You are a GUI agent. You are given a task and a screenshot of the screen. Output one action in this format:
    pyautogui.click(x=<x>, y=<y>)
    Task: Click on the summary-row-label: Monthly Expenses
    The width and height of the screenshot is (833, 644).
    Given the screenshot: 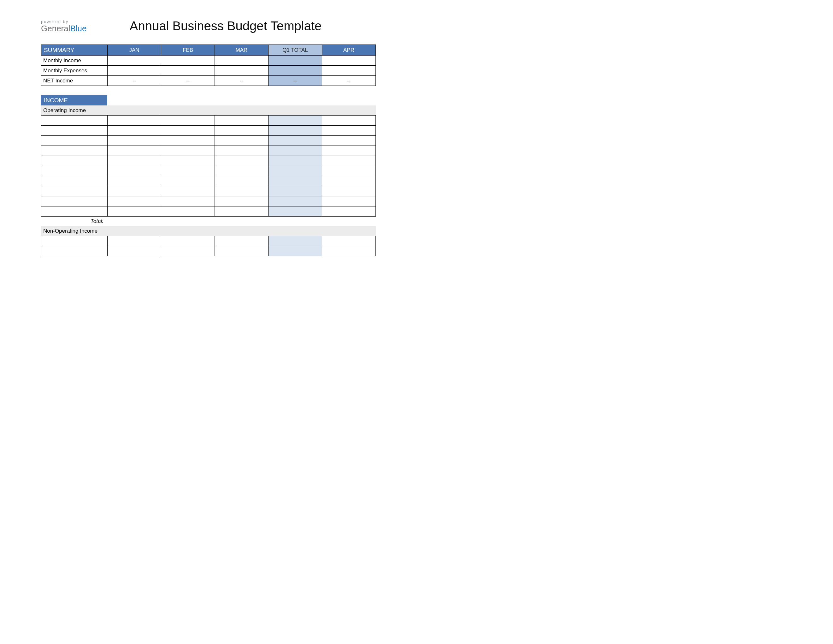 What is the action you would take?
    pyautogui.click(x=74, y=71)
    